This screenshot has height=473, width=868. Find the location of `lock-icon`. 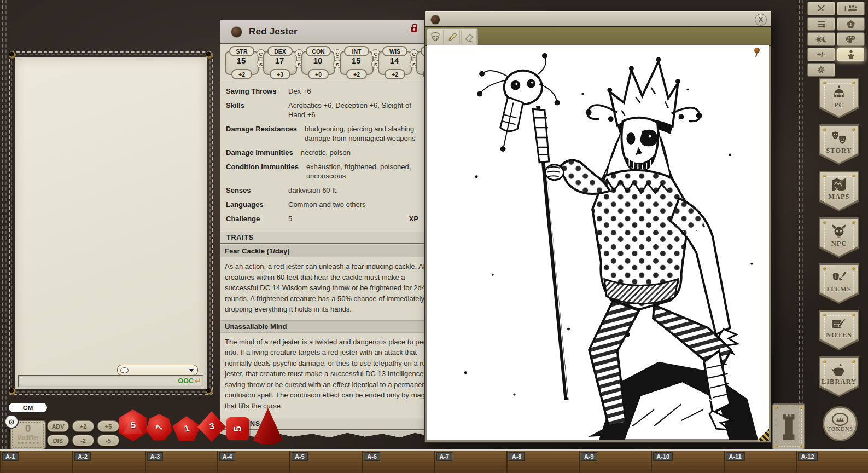

lock-icon is located at coordinates (414, 30).